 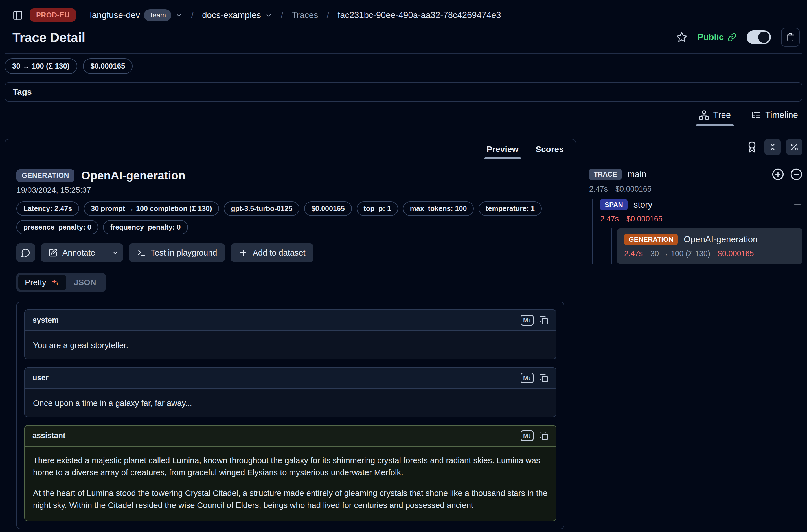 I want to click on observation-metadata-row-1: Latency: 2.47s 30 prompt → 100 completio…, so click(x=290, y=209).